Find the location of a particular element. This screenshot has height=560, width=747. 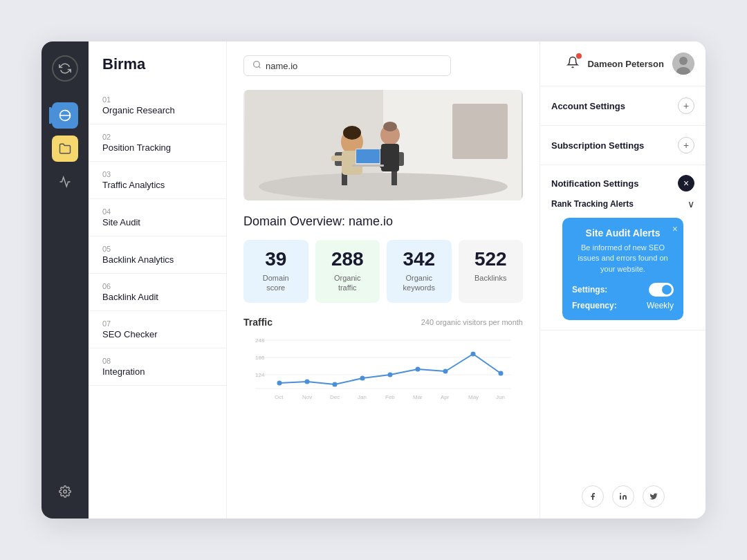

stat-card-0: 39 Domainscore is located at coordinates (276, 271).